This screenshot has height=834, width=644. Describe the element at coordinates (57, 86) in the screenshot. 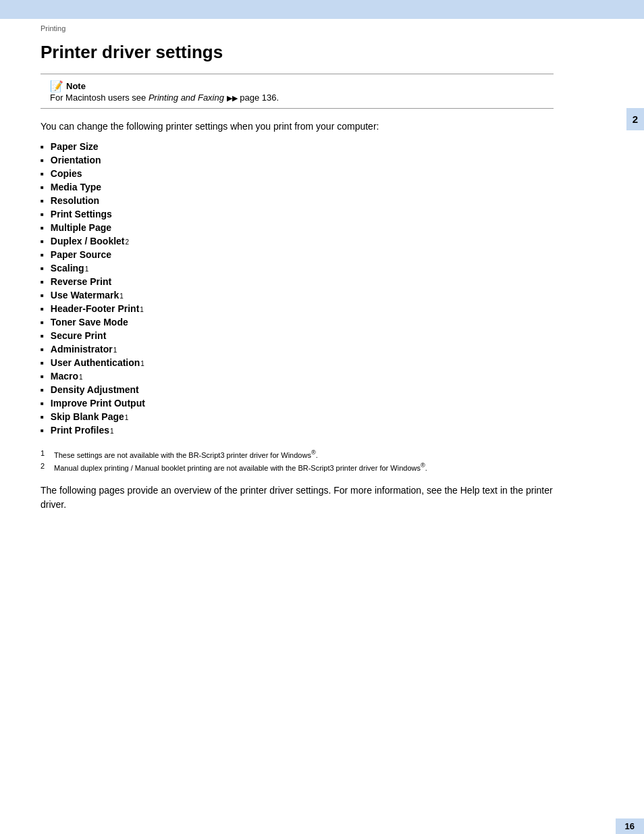

I see `note-icon: 📝` at that location.